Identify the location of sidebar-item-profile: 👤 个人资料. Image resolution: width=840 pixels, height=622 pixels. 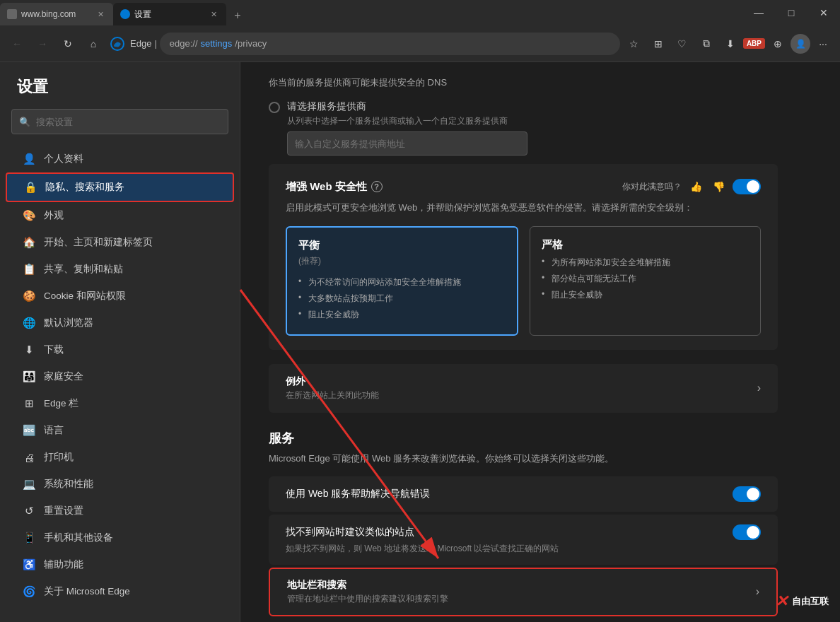
(120, 159).